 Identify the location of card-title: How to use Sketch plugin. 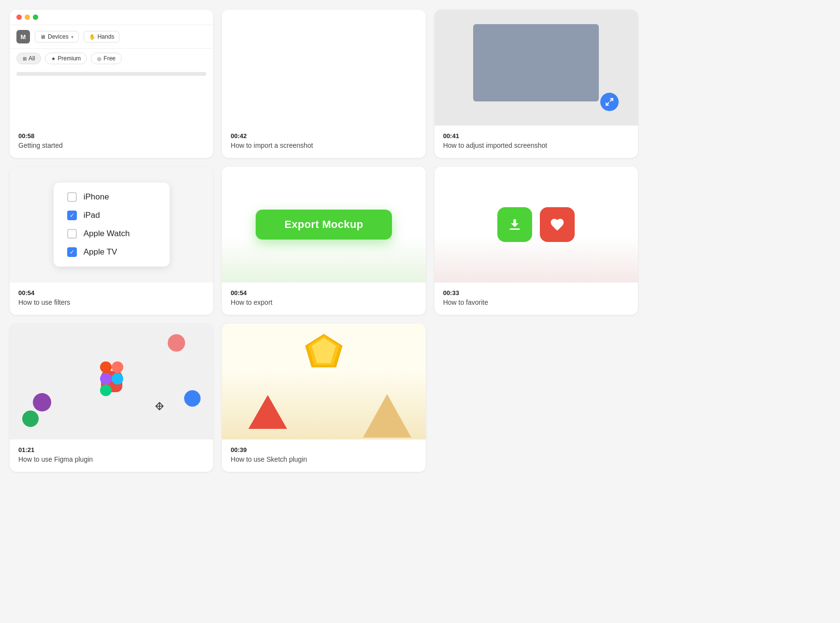
(324, 459).